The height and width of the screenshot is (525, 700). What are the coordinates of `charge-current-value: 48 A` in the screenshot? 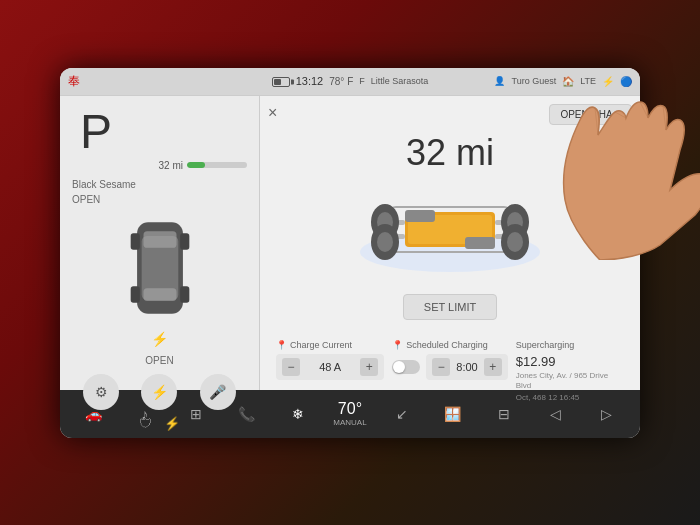 It's located at (330, 367).